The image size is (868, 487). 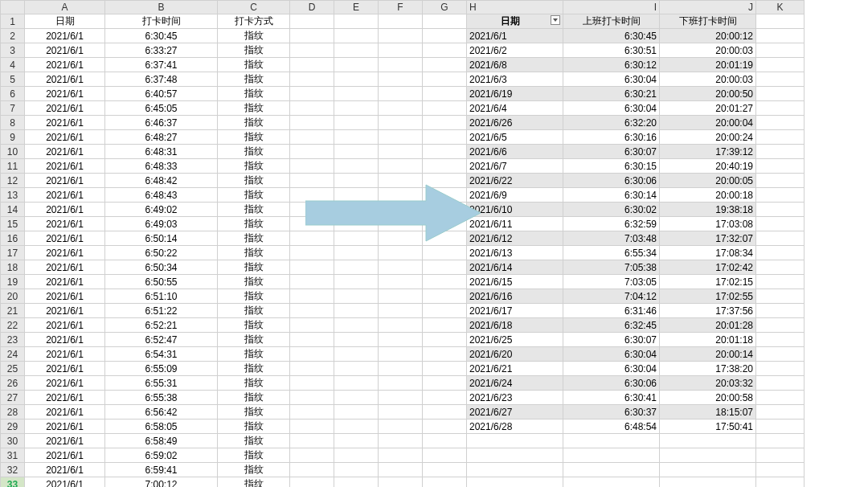 What do you see at coordinates (13, 297) in the screenshot?
I see `row-header: 20` at bounding box center [13, 297].